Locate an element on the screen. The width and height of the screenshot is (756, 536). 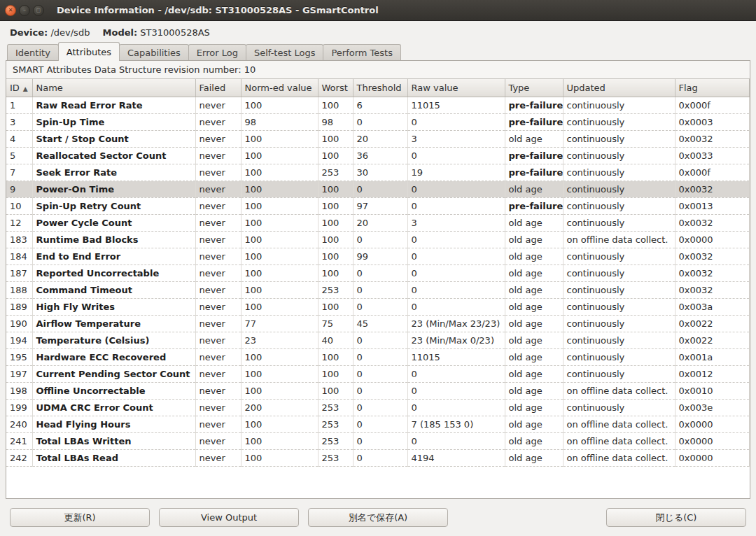
column-header-normed: Norm-ed value is located at coordinates (279, 88).